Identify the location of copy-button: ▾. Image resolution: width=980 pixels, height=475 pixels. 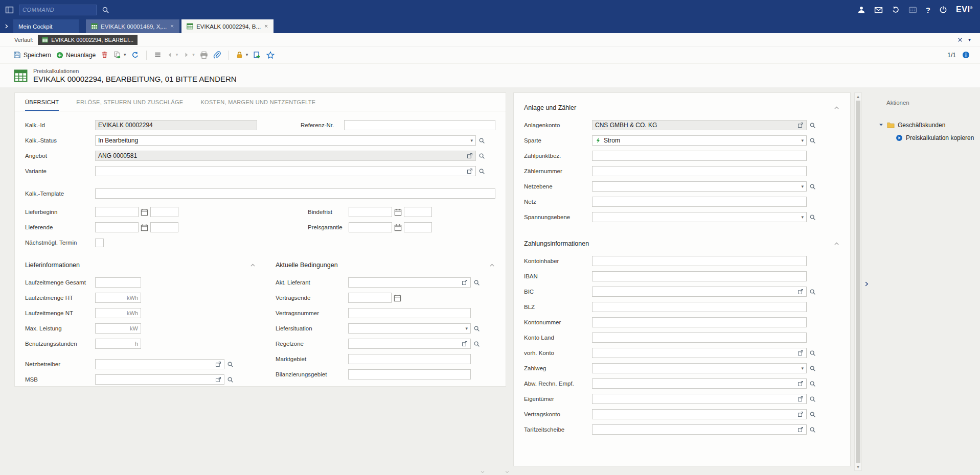
(120, 55).